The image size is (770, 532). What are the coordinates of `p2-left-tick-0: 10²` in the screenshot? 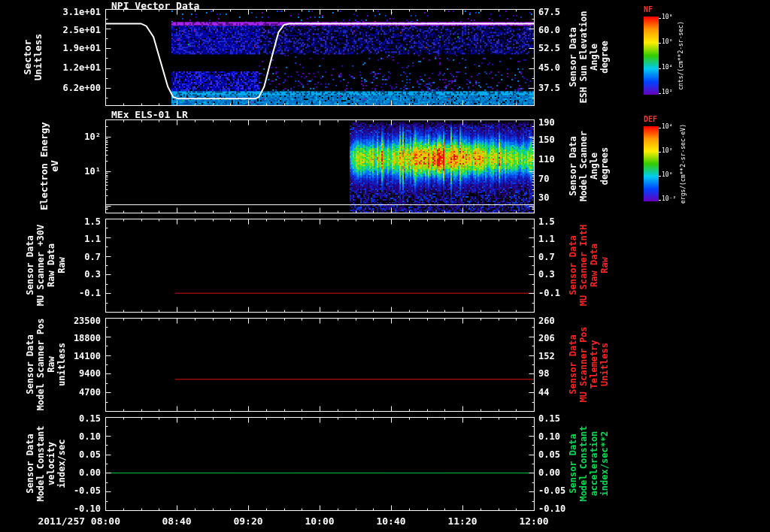 It's located at (92, 137).